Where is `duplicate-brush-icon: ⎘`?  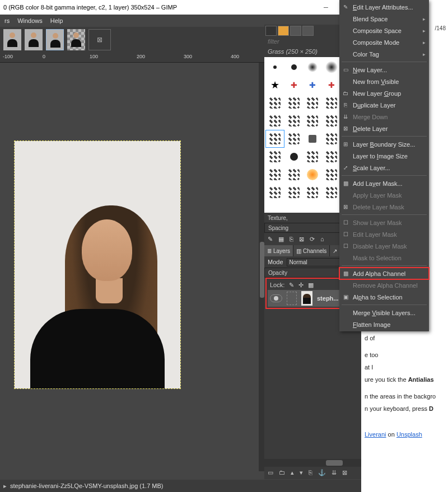
duplicate-brush-icon: ⎘ is located at coordinates (291, 239).